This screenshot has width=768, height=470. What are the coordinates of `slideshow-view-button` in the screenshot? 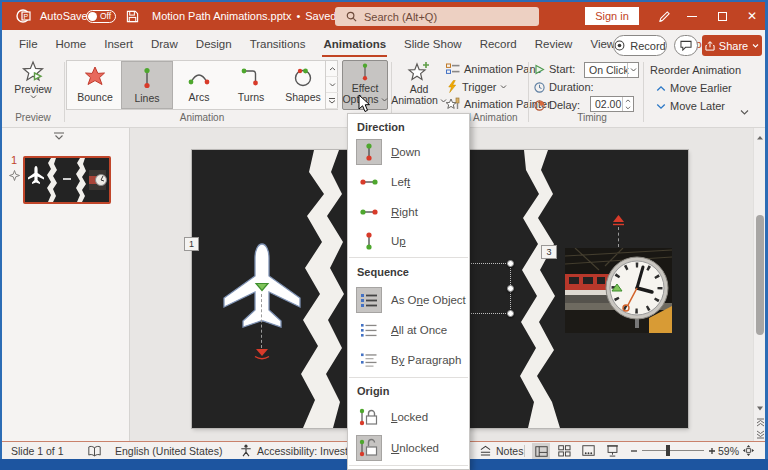 It's located at (612, 450).